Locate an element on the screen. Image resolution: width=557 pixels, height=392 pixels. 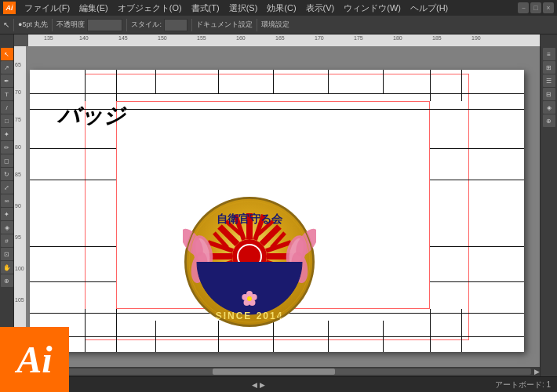
maximize-button: □ is located at coordinates (536, 8).